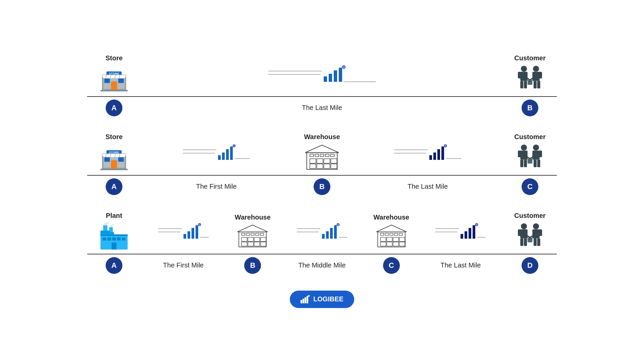  Describe the element at coordinates (322, 264) in the screenshot. I see `row3-labels: A The First Mile B The Middle Mile C The…` at that location.